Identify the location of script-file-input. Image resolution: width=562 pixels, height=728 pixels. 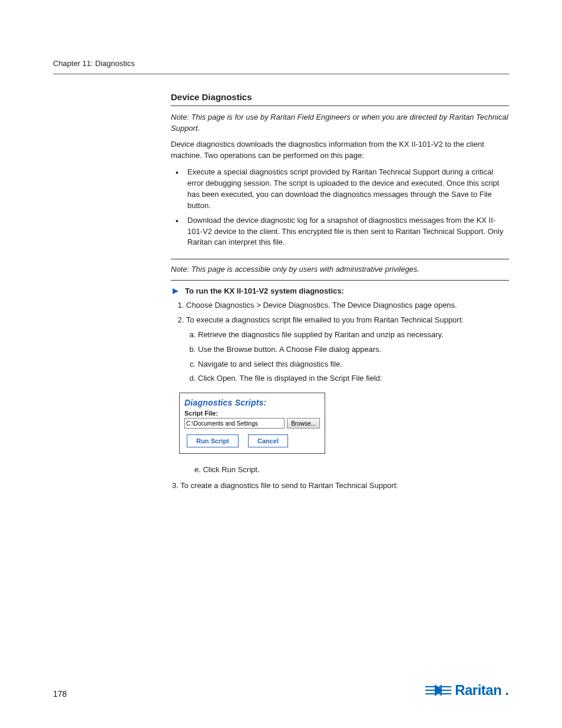
(234, 423).